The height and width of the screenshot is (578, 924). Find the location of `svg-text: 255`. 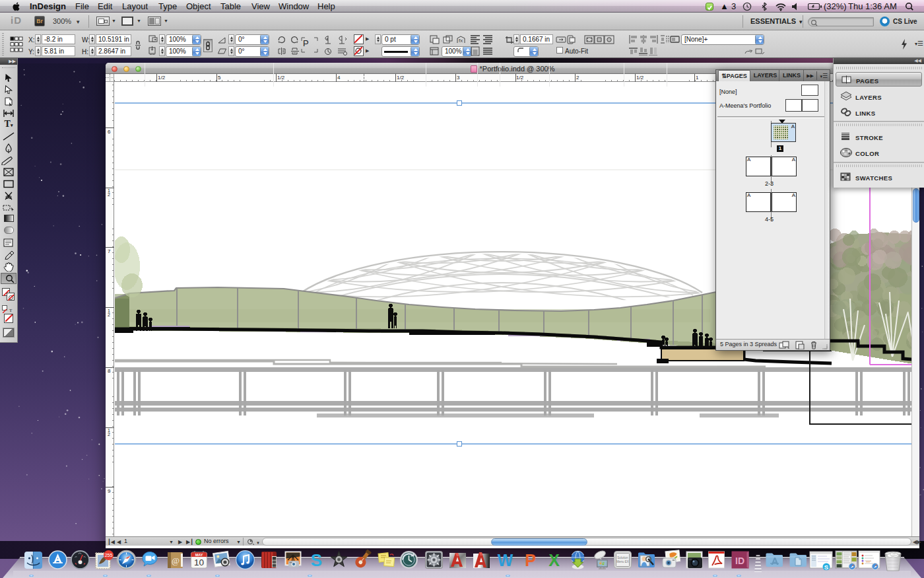

svg-text: 255 is located at coordinates (109, 555).